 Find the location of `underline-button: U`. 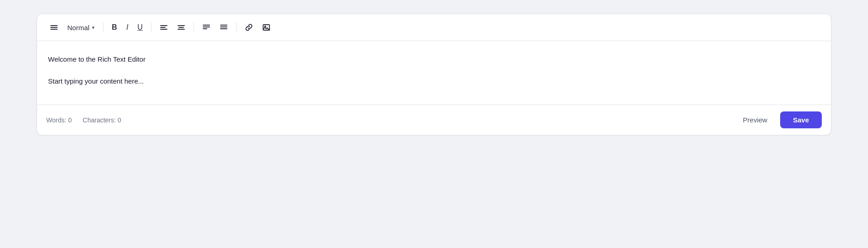

underline-button: U is located at coordinates (140, 27).